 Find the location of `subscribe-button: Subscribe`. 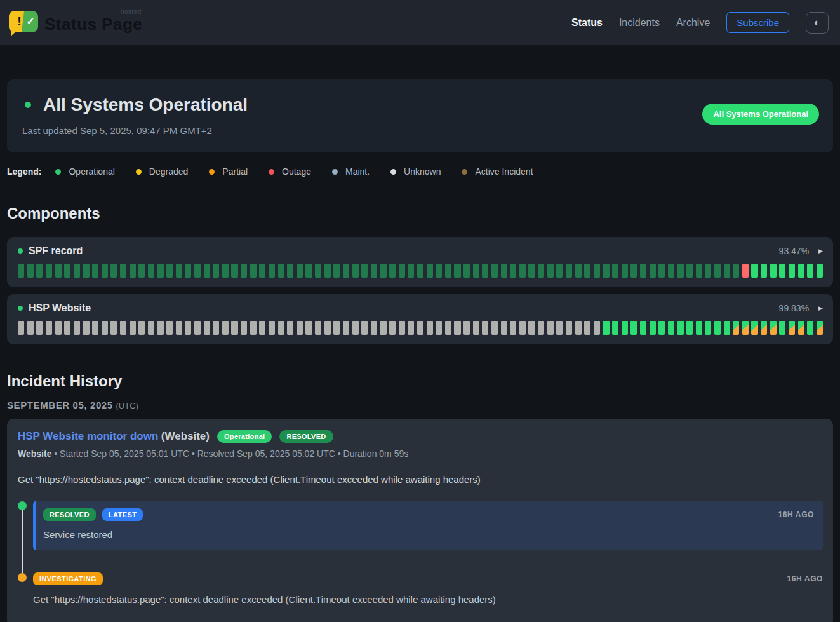

subscribe-button: Subscribe is located at coordinates (758, 23).